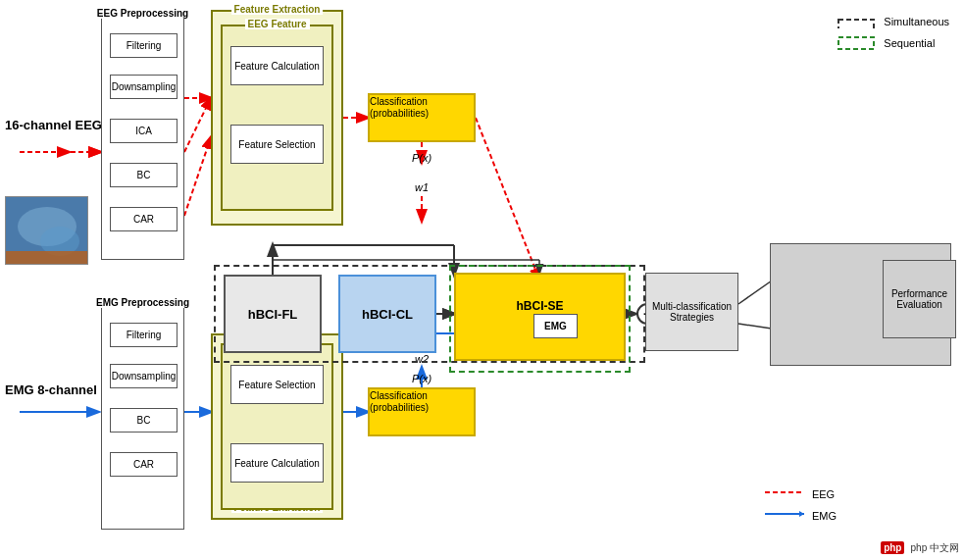  What do you see at coordinates (277, 144) in the screenshot?
I see `feat-sel-eeg: Feature Selection` at bounding box center [277, 144].